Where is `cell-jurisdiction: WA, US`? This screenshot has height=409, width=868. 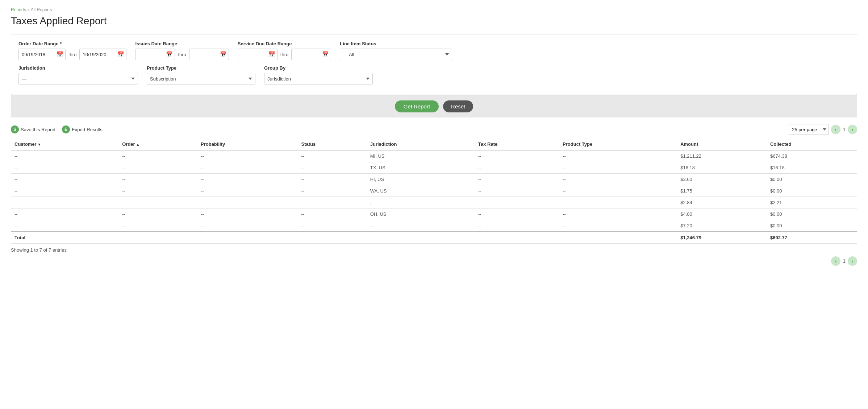
cell-jurisdiction: WA, US is located at coordinates (421, 191).